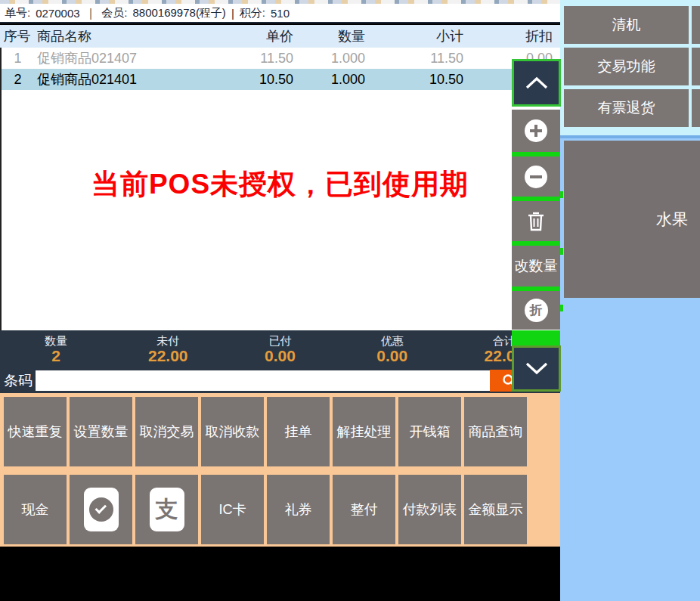 The width and height of the screenshot is (700, 601). I want to click on increase-qty-button, so click(536, 131).